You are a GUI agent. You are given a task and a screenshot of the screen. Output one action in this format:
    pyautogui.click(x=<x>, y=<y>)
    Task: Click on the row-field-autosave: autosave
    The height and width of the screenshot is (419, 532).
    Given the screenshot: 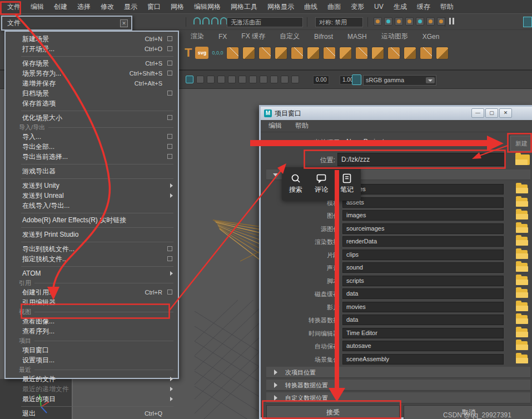 What is the action you would take?
    pyautogui.click(x=423, y=346)
    